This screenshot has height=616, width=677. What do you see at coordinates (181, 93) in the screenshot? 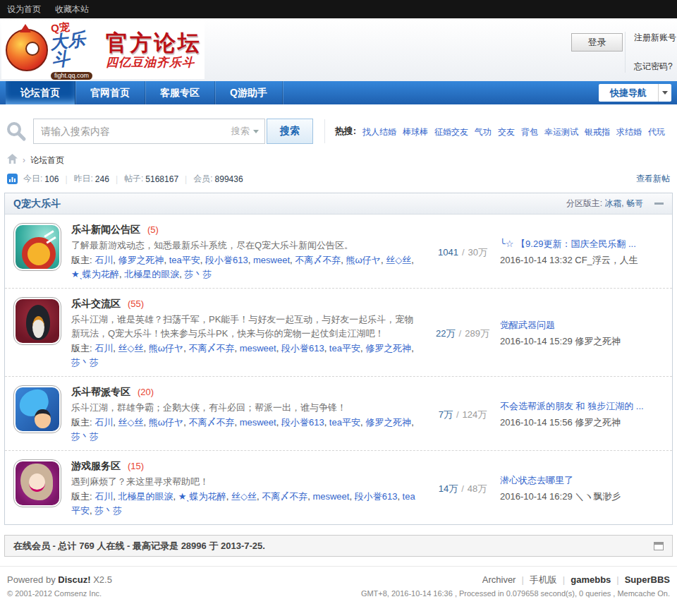
I see `tab-support: 客服专区` at bounding box center [181, 93].